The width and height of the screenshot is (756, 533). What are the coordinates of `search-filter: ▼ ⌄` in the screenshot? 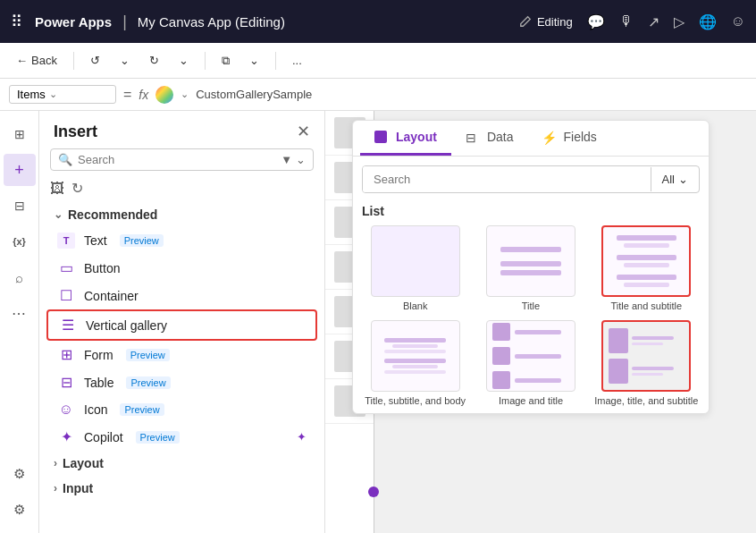 It's located at (293, 159).